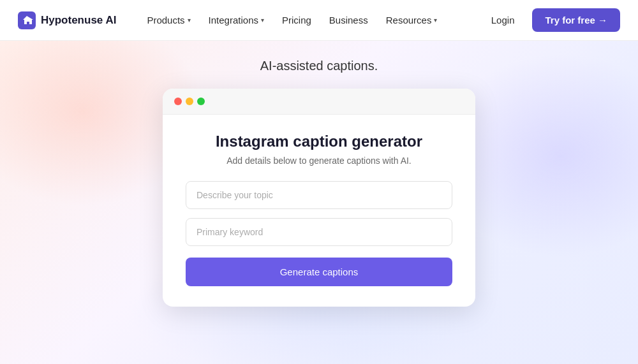 The image size is (638, 364). I want to click on nav-item-integrations: Integrations ▾, so click(236, 20).